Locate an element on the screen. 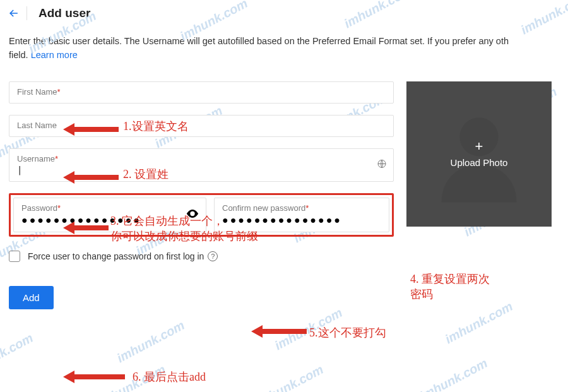  last-name-label: Last Name is located at coordinates (201, 125).